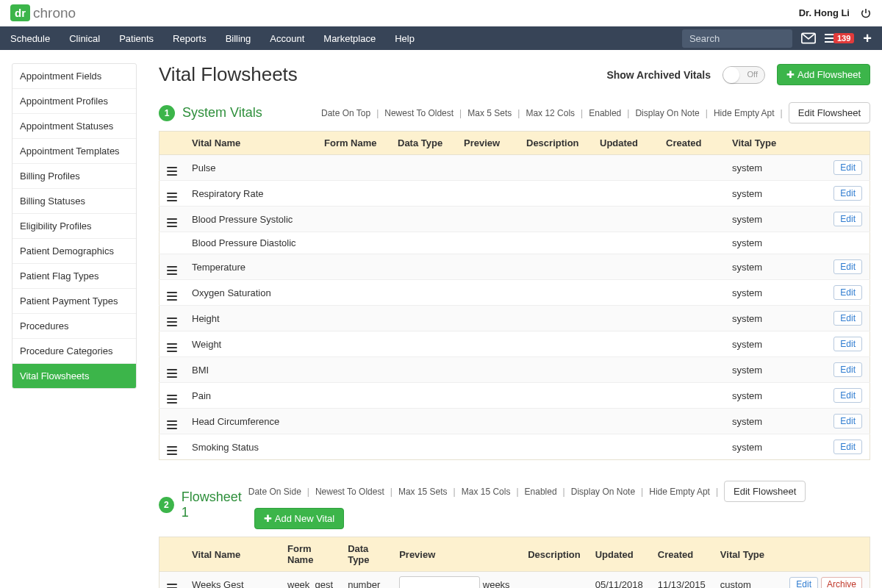  Describe the element at coordinates (74, 251) in the screenshot. I see `sidebar-item: Patient Demographics` at that location.